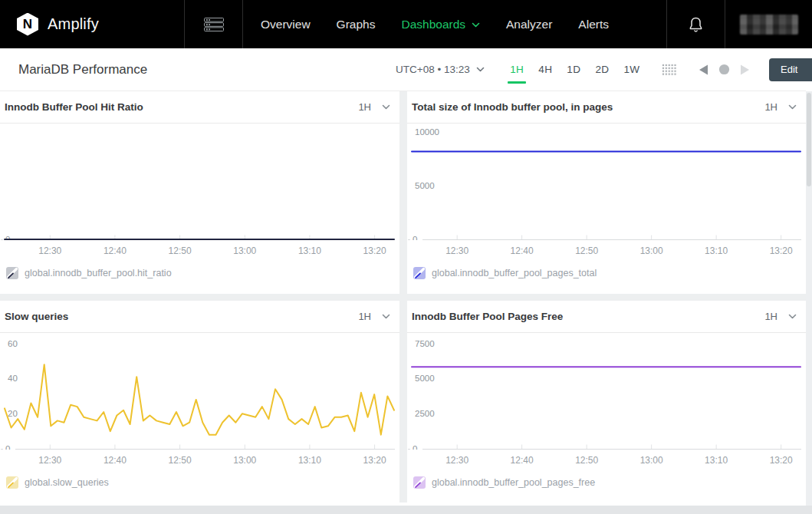 Image resolution: width=812 pixels, height=514 pixels. I want to click on pause-circle-icon, so click(724, 69).